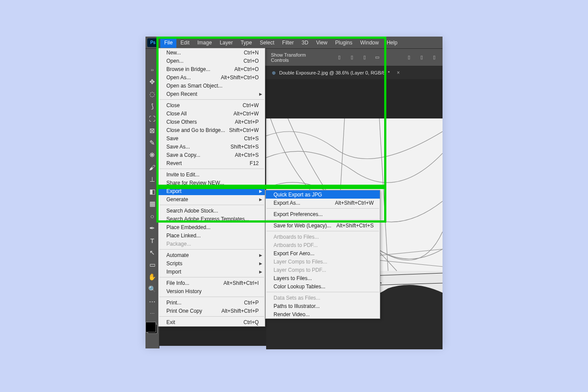 This screenshot has height=392, width=588. I want to click on photoshop-logo-icon: Ps, so click(153, 43).